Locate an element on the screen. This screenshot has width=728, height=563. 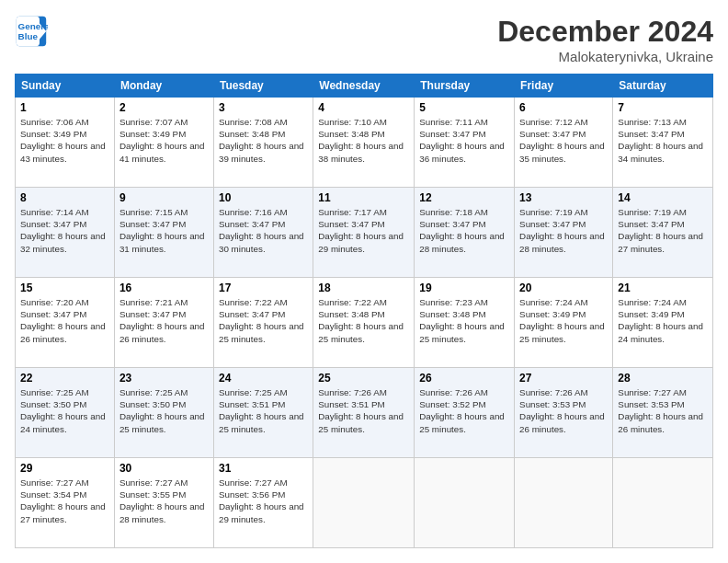
col-saturday: Saturday is located at coordinates (664, 86).